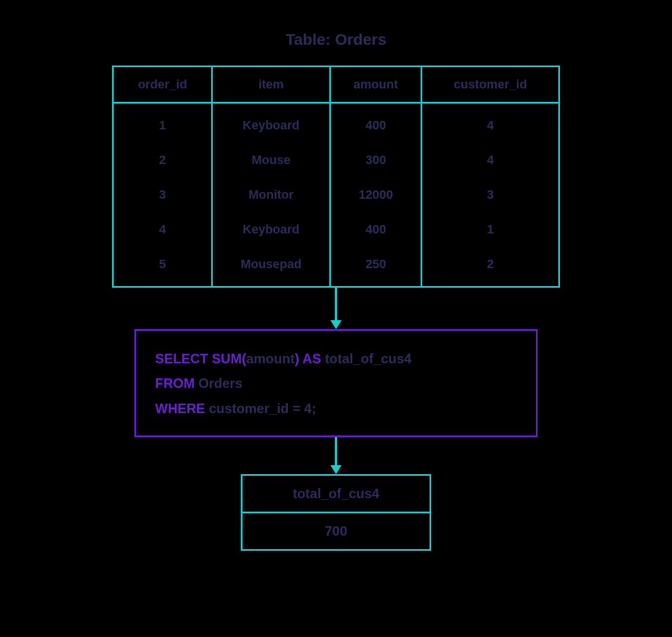 This screenshot has height=637, width=672. What do you see at coordinates (336, 513) in the screenshot?
I see `result-table: total_of_cus4 700` at bounding box center [336, 513].